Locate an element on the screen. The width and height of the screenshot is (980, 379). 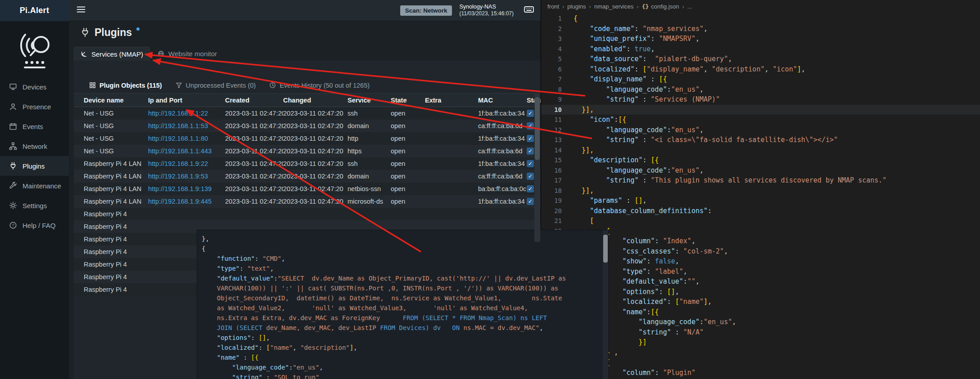
table-scrollbar is located at coordinates (537, 168).